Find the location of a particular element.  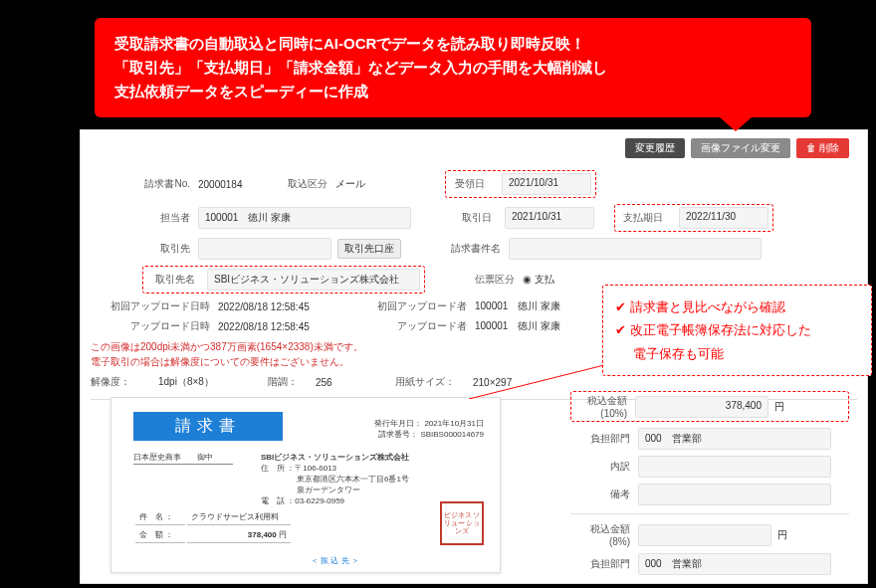

partner-field is located at coordinates (265, 249).